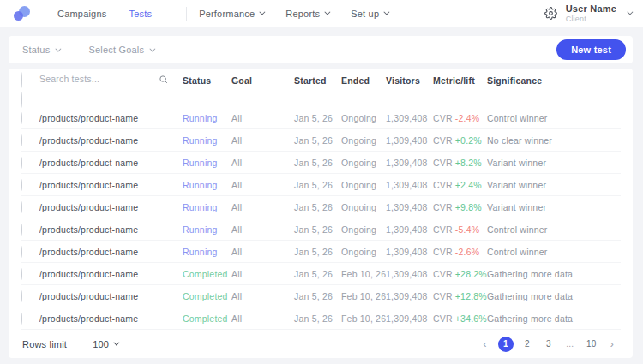 This screenshot has width=643, height=364. What do you see at coordinates (21, 81) in the screenshot?
I see `select-all-checkbox` at bounding box center [21, 81].